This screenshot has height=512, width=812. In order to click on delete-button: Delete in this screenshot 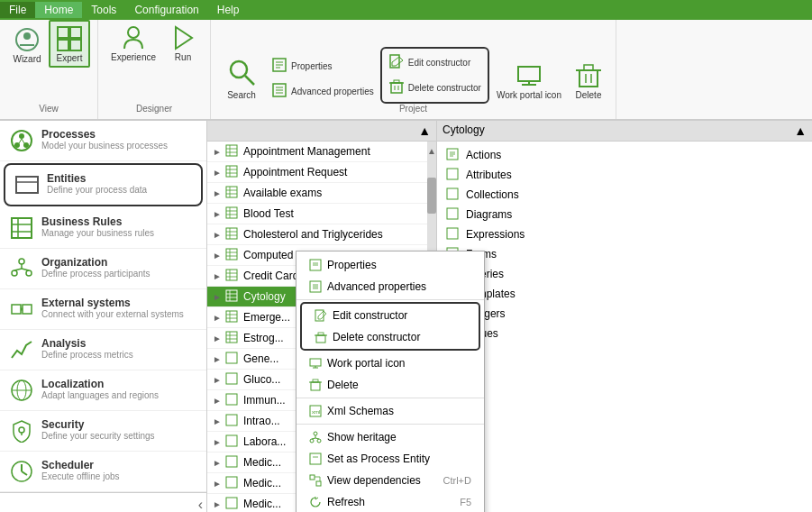, I will do `click(588, 81)`.